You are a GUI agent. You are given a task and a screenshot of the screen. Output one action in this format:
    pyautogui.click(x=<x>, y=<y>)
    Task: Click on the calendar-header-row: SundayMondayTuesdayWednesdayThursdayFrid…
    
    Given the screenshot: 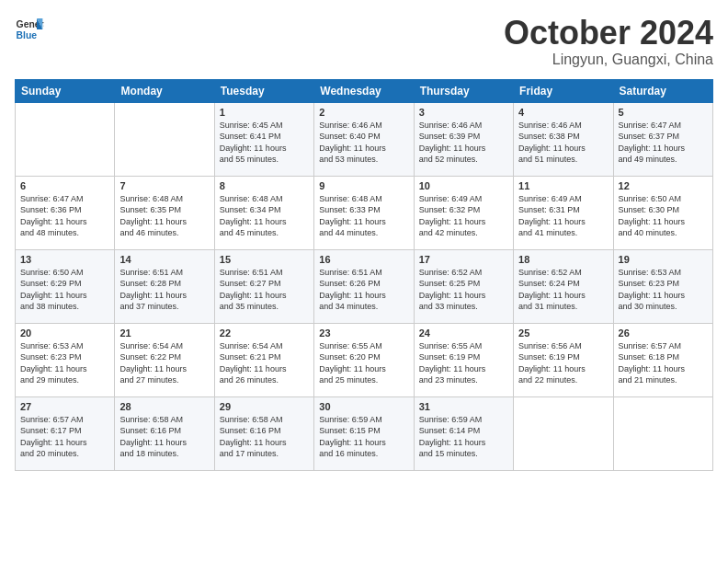 What is the action you would take?
    pyautogui.click(x=364, y=90)
    